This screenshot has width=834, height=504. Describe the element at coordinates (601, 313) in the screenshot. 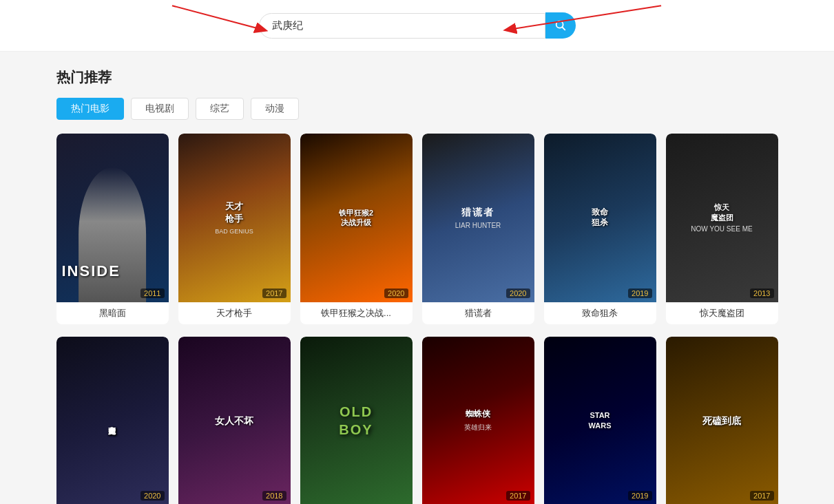

I see `movie-title-5: 致命狙杀` at that location.